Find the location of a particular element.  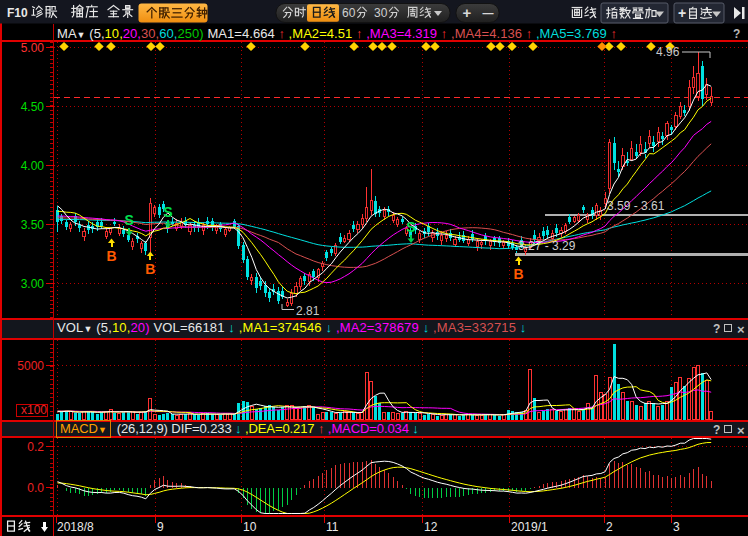

svg-text: 5.00 is located at coordinates (33, 48).